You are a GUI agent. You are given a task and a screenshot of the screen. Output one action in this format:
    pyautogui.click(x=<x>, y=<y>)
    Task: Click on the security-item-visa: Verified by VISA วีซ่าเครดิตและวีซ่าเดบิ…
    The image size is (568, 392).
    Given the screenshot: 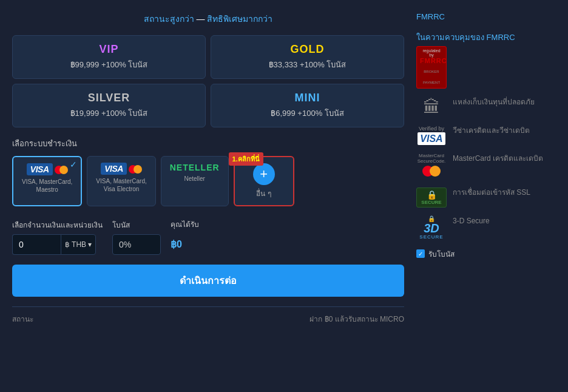 What is the action you would take?
    pyautogui.click(x=486, y=135)
    